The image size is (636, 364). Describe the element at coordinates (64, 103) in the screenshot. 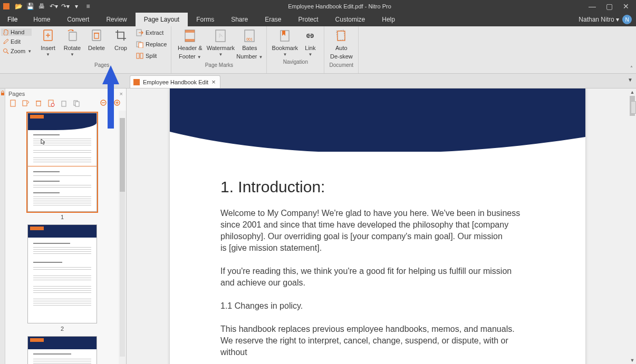

I see `rotate-page-icon` at that location.